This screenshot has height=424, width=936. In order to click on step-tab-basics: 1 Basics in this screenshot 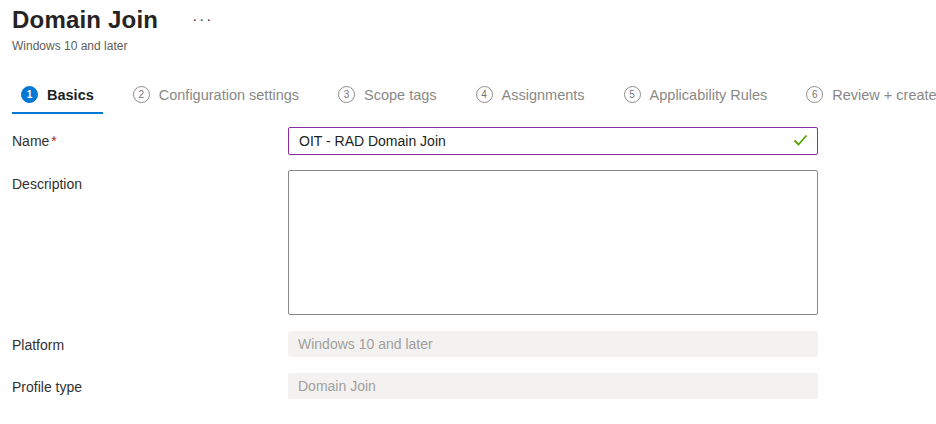, I will do `click(58, 100)`.